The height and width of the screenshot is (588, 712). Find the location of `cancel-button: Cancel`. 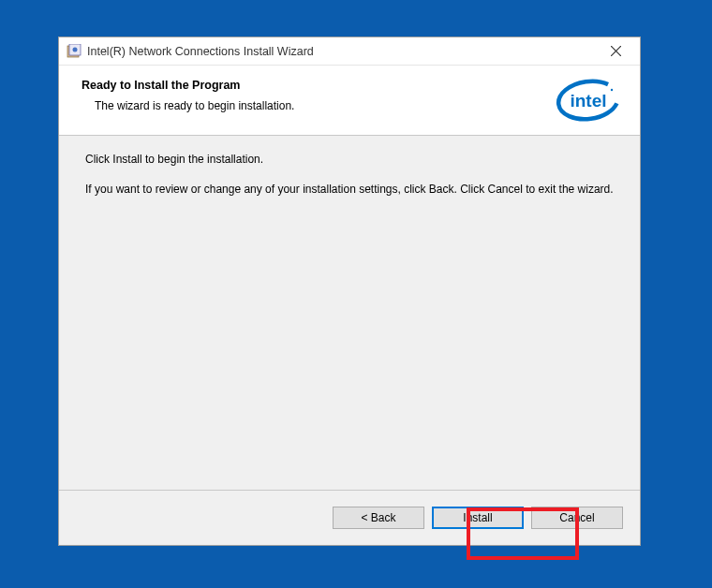

cancel-button: Cancel is located at coordinates (577, 518).